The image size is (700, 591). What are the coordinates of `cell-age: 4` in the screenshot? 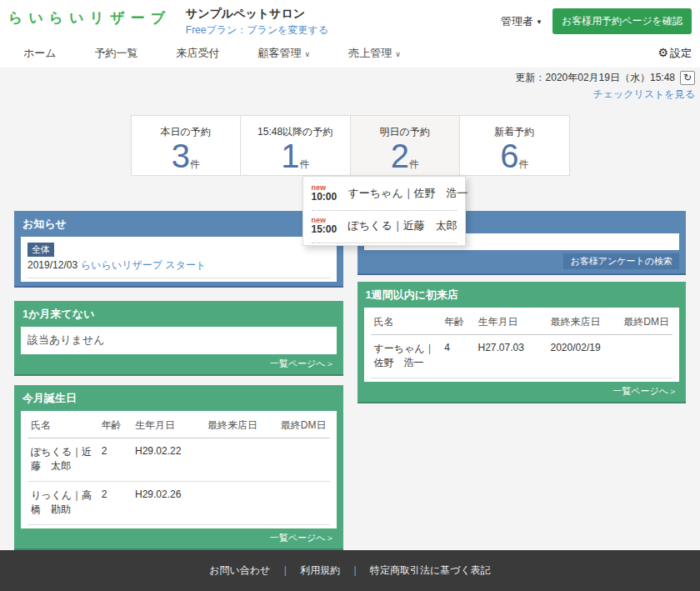 It's located at (458, 357).